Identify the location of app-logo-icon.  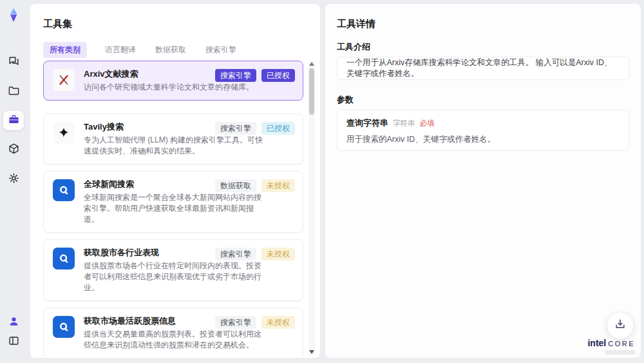
(14, 15).